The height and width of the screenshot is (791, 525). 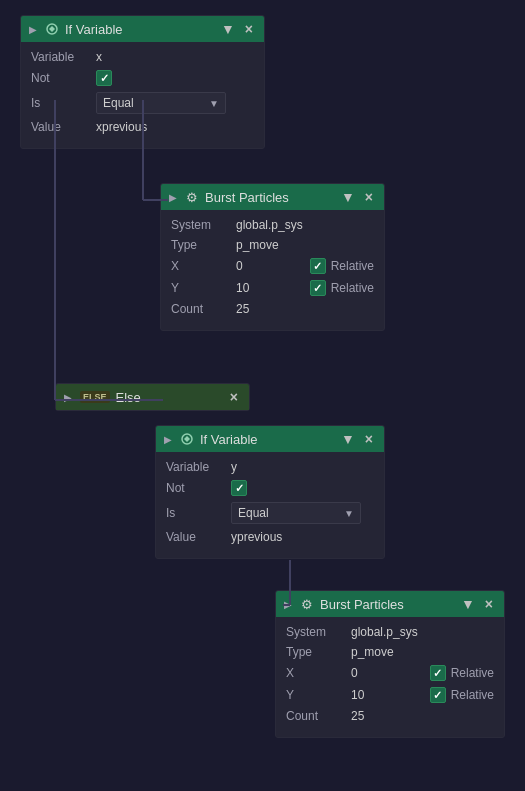 What do you see at coordinates (270, 467) in the screenshot?
I see `variable-row-2: Variable y` at bounding box center [270, 467].